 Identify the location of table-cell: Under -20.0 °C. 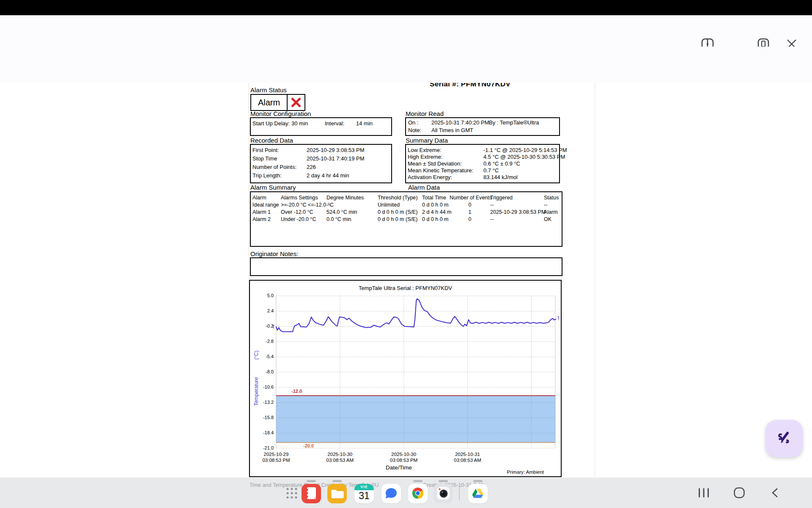
(299, 219).